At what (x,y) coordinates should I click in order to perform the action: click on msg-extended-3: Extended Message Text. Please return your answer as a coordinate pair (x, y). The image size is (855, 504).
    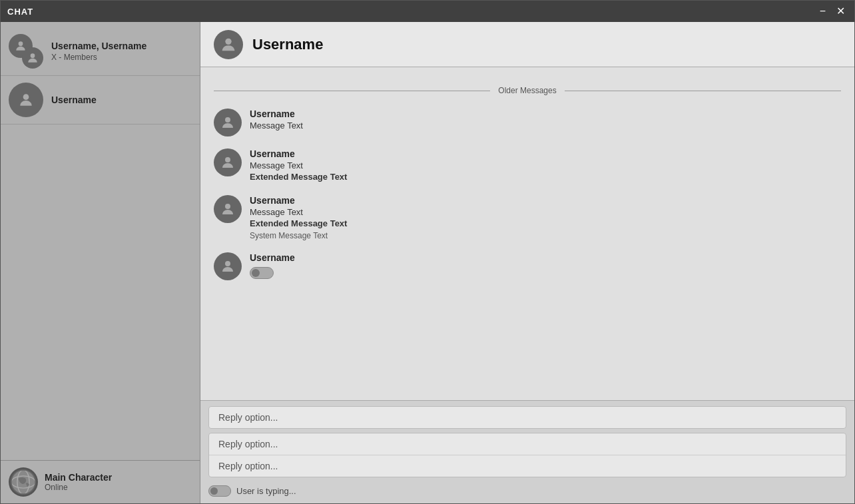
    Looking at the image, I should click on (298, 224).